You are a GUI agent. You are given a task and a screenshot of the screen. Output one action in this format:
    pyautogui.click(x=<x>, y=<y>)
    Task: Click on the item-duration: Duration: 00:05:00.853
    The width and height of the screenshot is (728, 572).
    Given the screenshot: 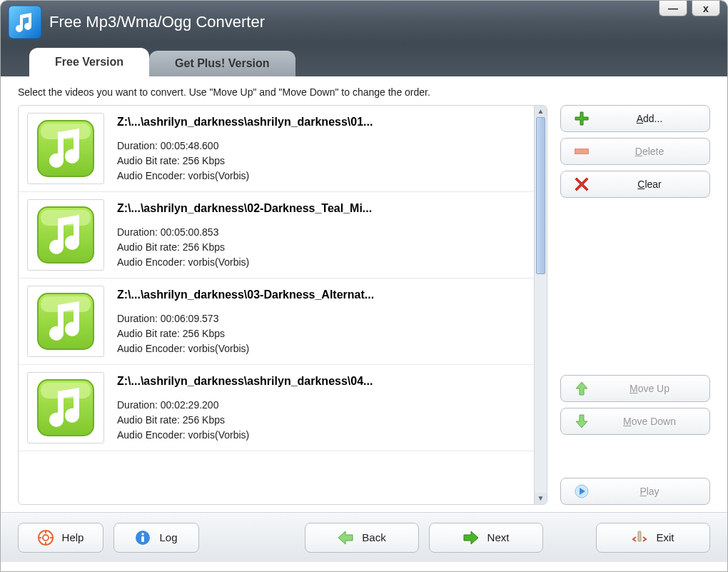 What is the action you would take?
    pyautogui.click(x=321, y=233)
    